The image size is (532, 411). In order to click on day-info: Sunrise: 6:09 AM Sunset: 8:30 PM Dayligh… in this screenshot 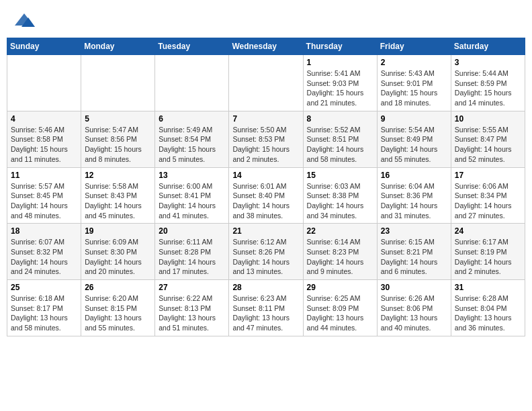, I will do `click(118, 257)`.